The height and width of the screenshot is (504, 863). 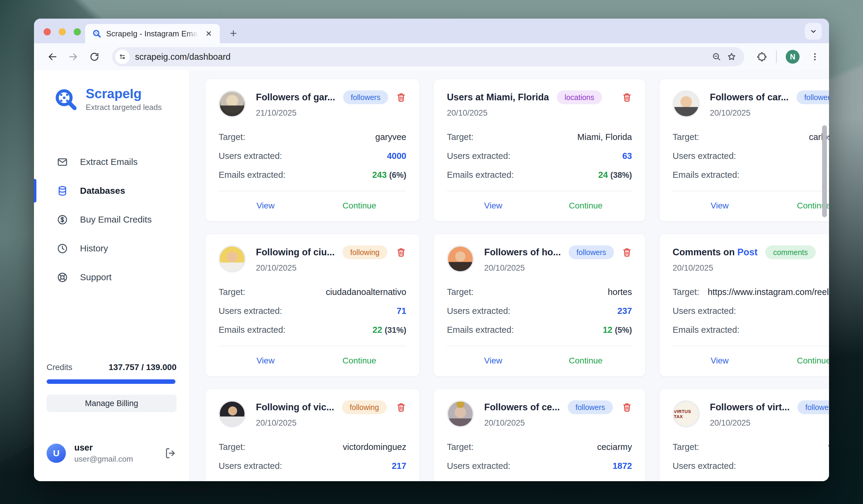 What do you see at coordinates (767, 447) in the screenshot?
I see `target-value: virtustax` at bounding box center [767, 447].